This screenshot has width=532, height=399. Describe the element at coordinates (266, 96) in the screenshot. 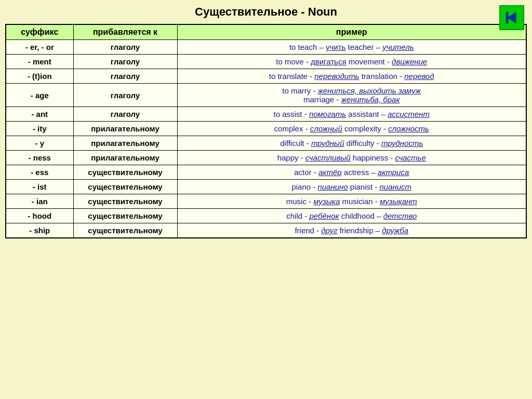

I see `table-row: - ageглаголуto marry - жениться, выходит…` at that location.